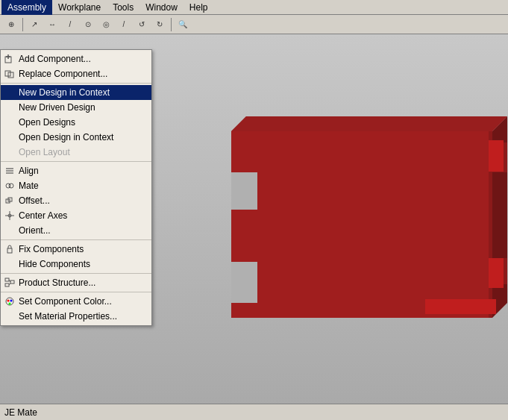  What do you see at coordinates (10, 59) in the screenshot?
I see `add-component-icon` at bounding box center [10, 59].